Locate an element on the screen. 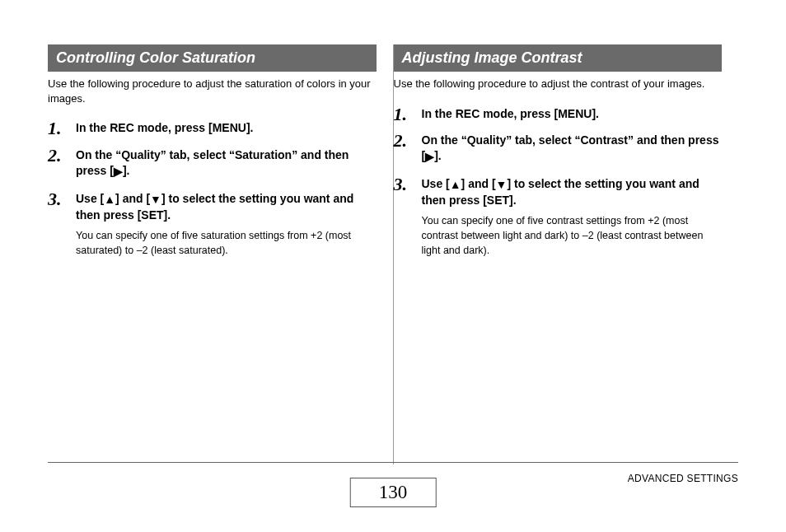  section-heading-contrast: Adjusting Image Contrast is located at coordinates (559, 58).